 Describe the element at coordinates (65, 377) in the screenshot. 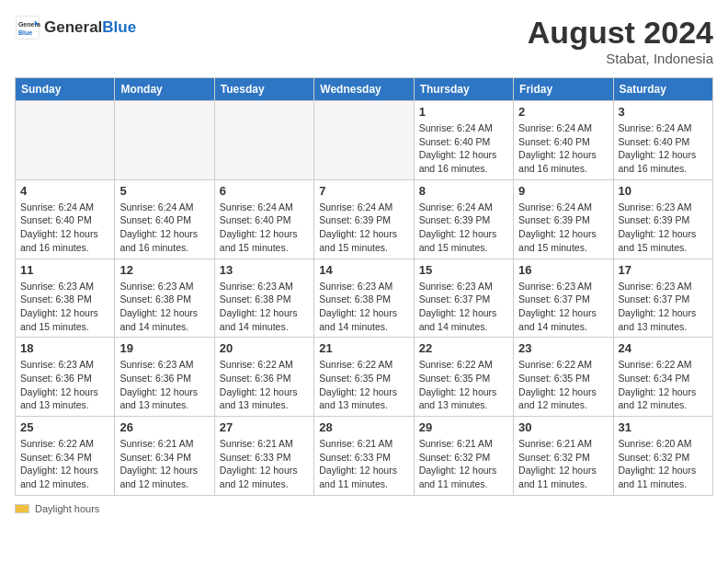

I see `table-row: 18Sunrise: 6:23 AMSunset: 6:36 PMDayligh…` at that location.